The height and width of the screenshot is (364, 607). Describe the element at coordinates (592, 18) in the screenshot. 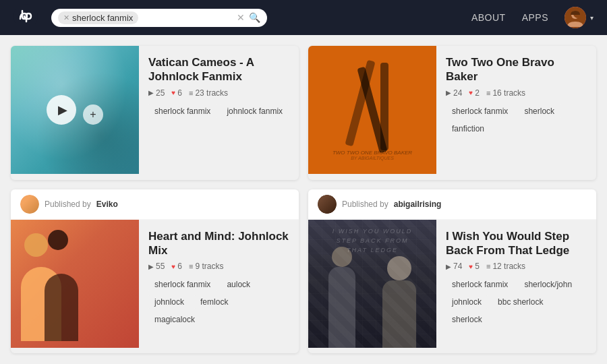

I see `user-menu-chevron: ▾` at that location.